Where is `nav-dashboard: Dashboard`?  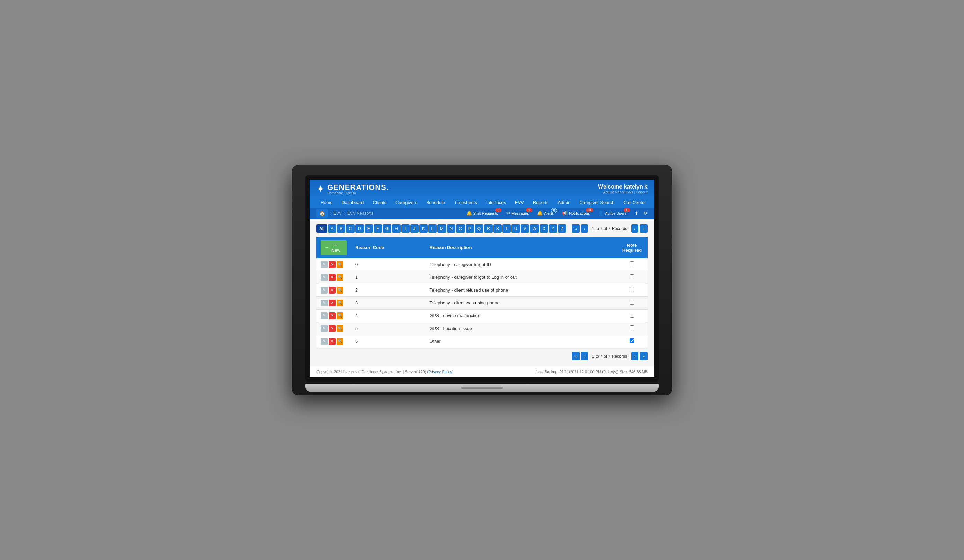
nav-dashboard: Dashboard is located at coordinates (353, 203).